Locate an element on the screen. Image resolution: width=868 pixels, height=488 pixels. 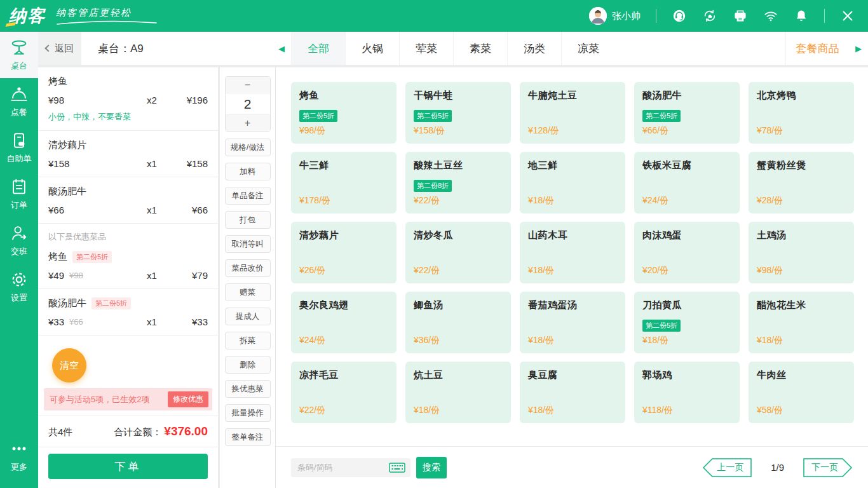
user-chip: 张小帅 is located at coordinates (615, 16).